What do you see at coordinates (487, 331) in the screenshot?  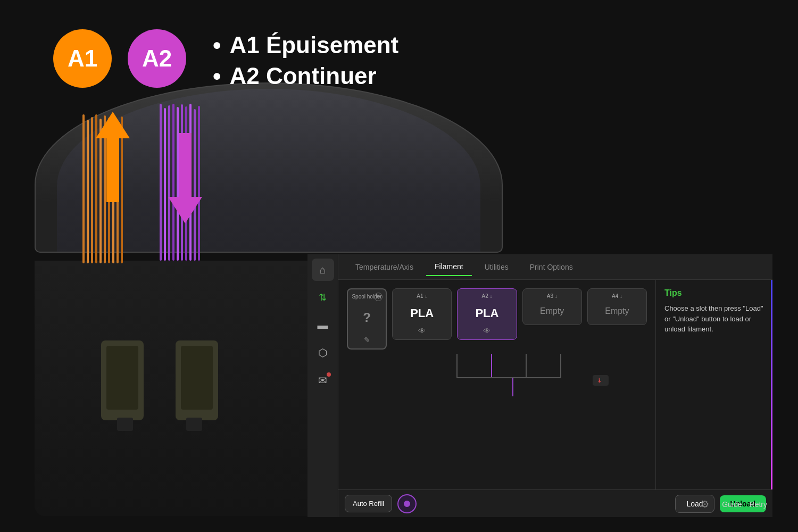 I see `slot-a2-eye-icon: 👁` at bounding box center [487, 331].